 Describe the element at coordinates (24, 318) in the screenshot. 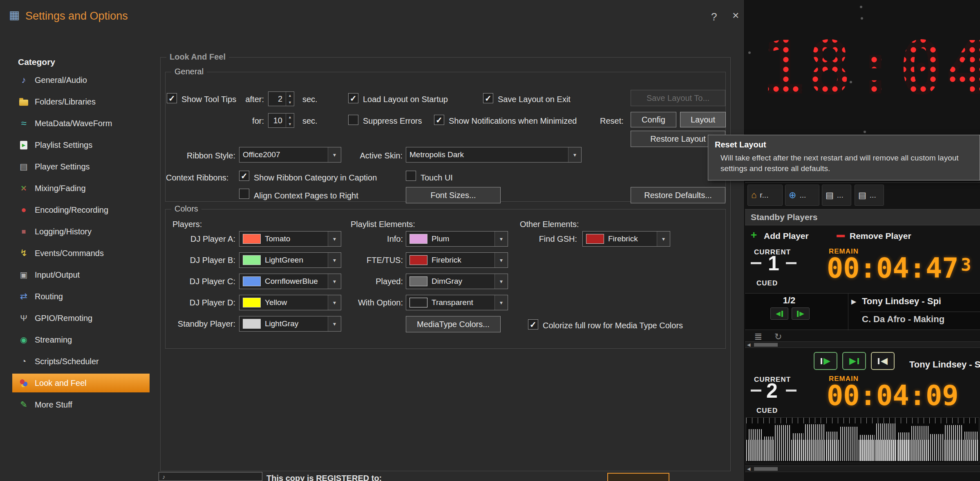

I see `antenna-icon: Ψ` at that location.